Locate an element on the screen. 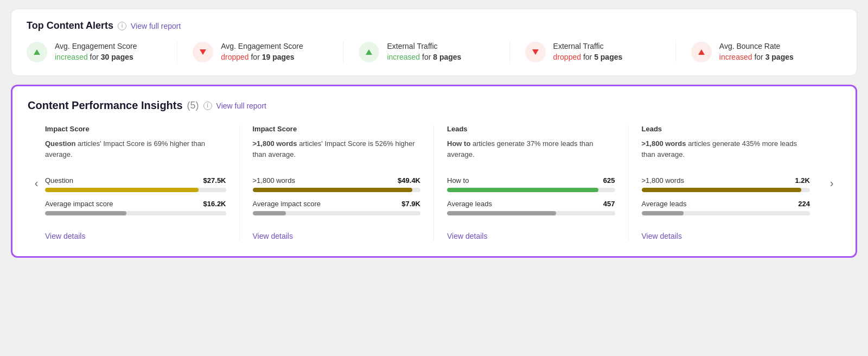 This screenshot has width=868, height=356. insight-secondary-bar-row-3: Average leads 224 is located at coordinates (726, 207).